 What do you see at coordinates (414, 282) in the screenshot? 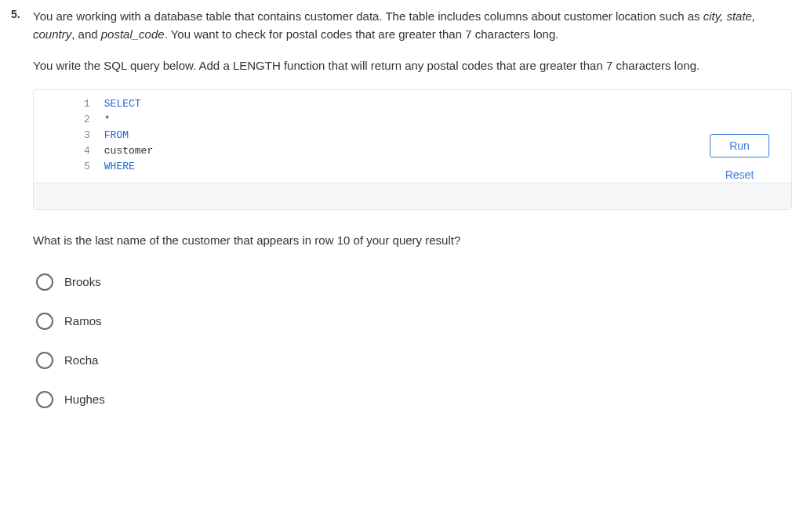
I see `option-brooks: Brooks` at bounding box center [414, 282].